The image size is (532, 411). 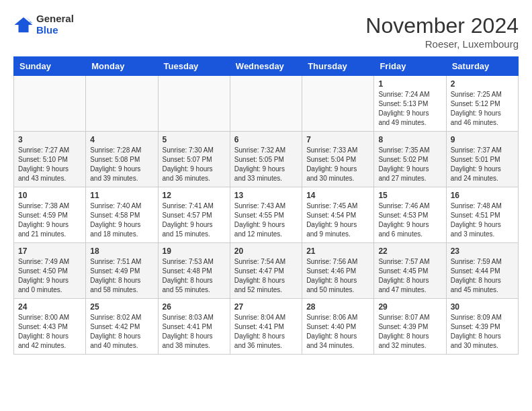 What do you see at coordinates (410, 326) in the screenshot?
I see `calendar-cell: 29Sunrise: 8:07 AM Sunset: 4:39 PM Dayli…` at bounding box center [410, 326].